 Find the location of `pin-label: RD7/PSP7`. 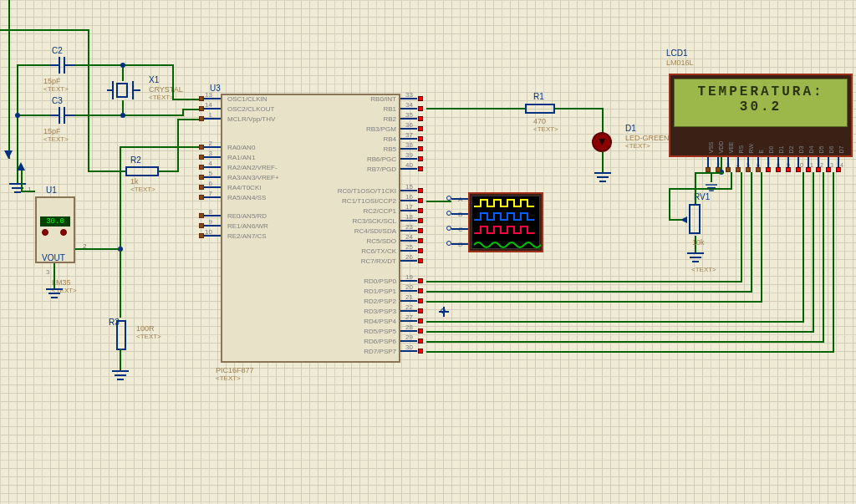

pin-label: RD7/PSP7 is located at coordinates (380, 351).